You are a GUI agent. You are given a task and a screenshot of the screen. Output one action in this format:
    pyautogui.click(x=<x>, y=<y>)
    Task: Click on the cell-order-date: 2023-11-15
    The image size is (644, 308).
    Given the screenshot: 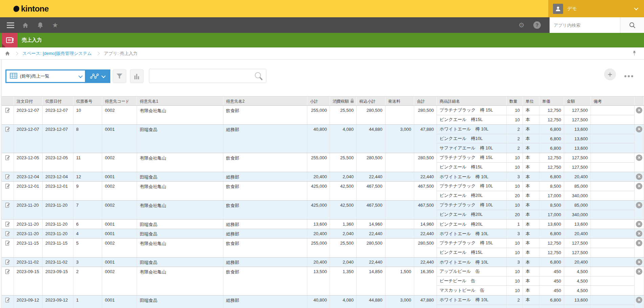 What is the action you would take?
    pyautogui.click(x=28, y=248)
    